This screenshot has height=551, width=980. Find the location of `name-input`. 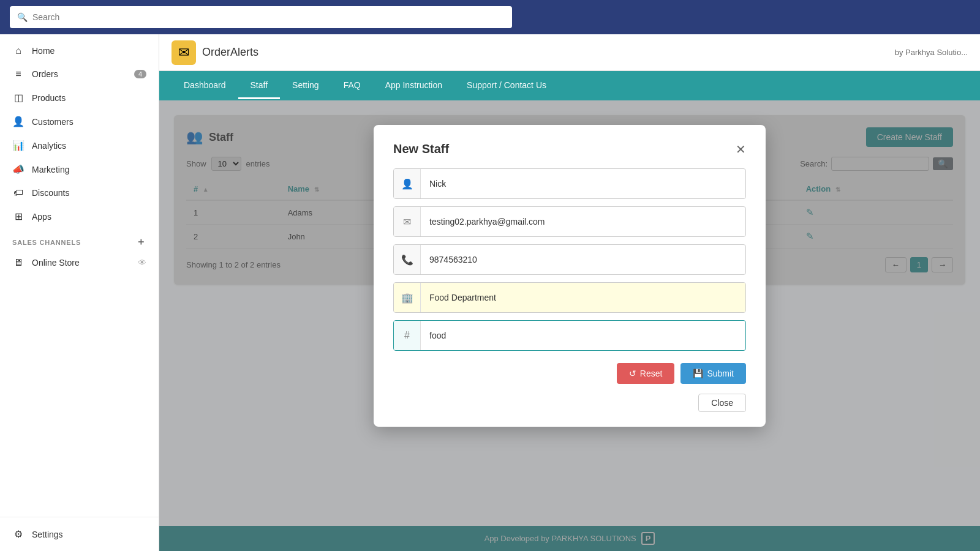

name-input is located at coordinates (583, 184).